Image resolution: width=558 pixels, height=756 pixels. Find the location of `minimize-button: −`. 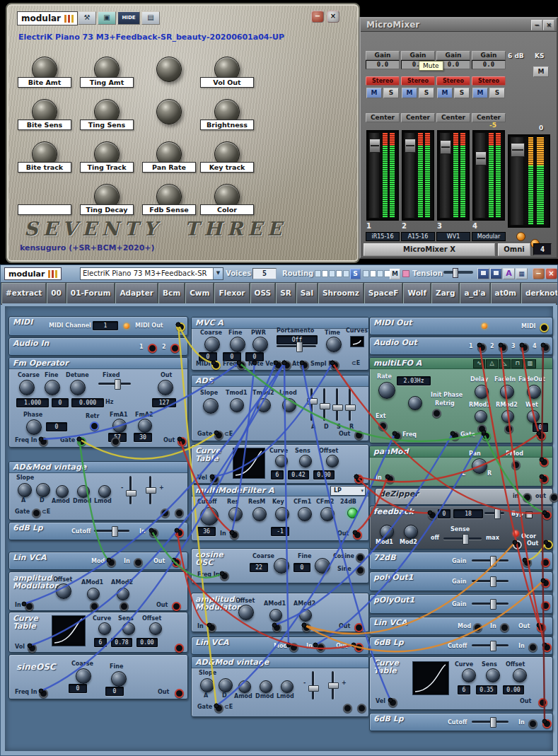

minimize-button: − is located at coordinates (539, 274).